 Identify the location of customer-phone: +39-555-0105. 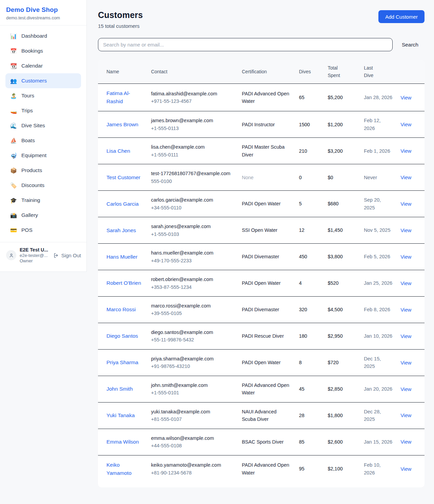
(192, 313).